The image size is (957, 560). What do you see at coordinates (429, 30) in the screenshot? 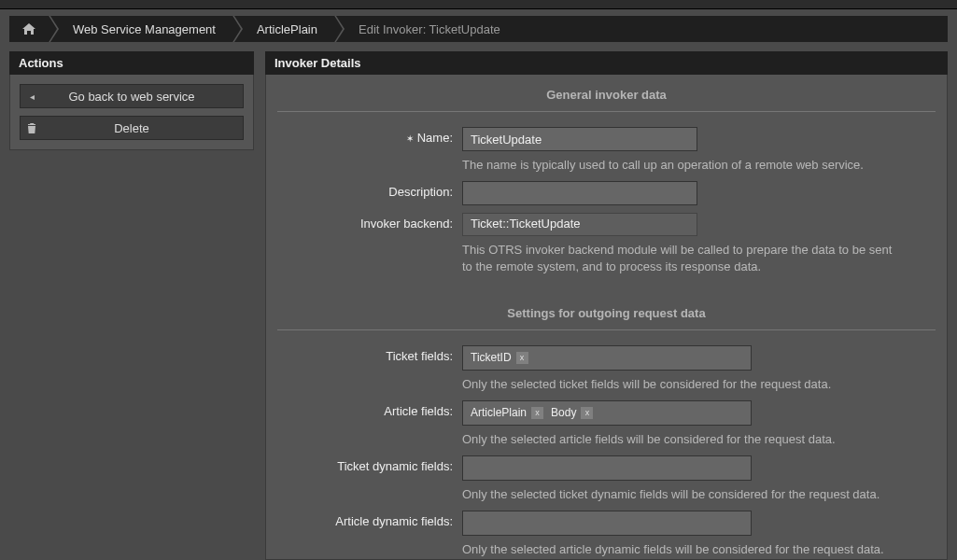
I see `breadcrumb-label: Edit Invoker: TicketUpdate` at bounding box center [429, 30].